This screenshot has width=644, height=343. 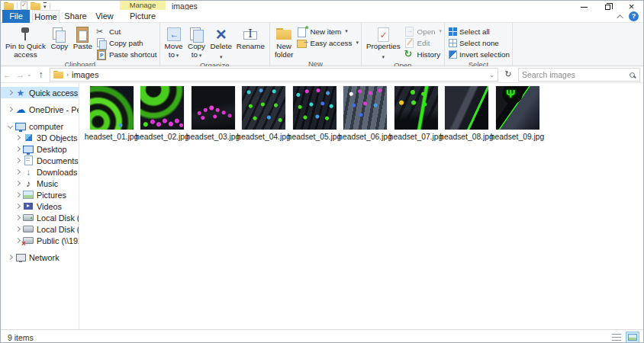 I want to click on file-item: headset_08.jpg, so click(x=467, y=114).